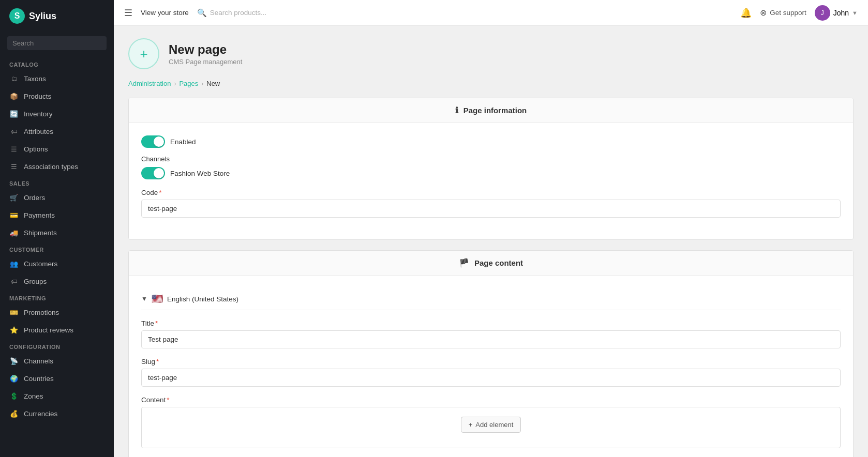  Describe the element at coordinates (40, 264) in the screenshot. I see `sidebar-item-label-customers: Customers` at that location.